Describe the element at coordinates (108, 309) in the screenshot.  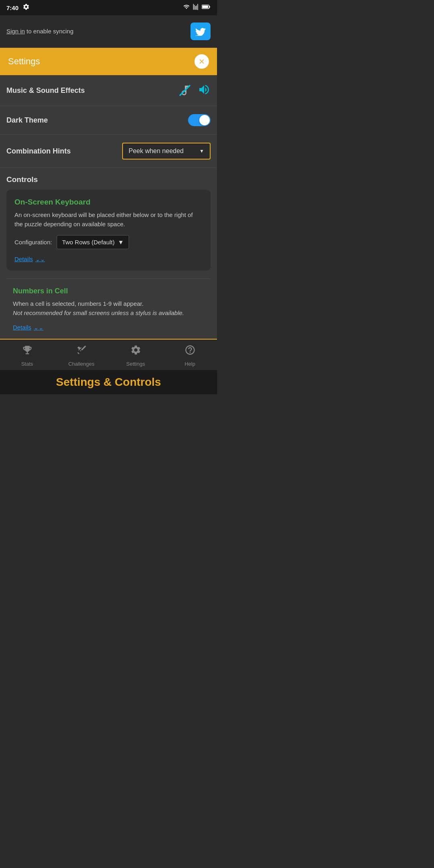
I see `numbers-in-cell-section: Numbers in Cell When a cell is selected,…` at that location.